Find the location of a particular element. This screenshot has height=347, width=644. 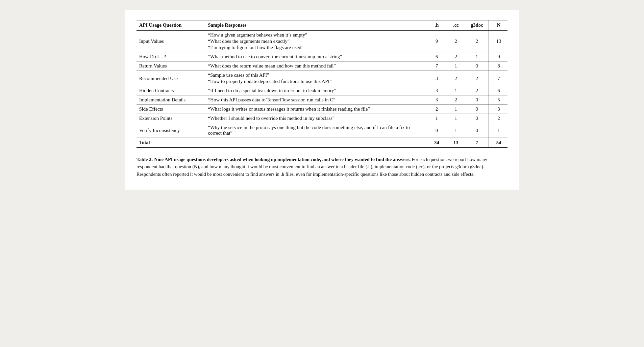

table-row: Extension Points“Whether I should need t… is located at coordinates (322, 119).